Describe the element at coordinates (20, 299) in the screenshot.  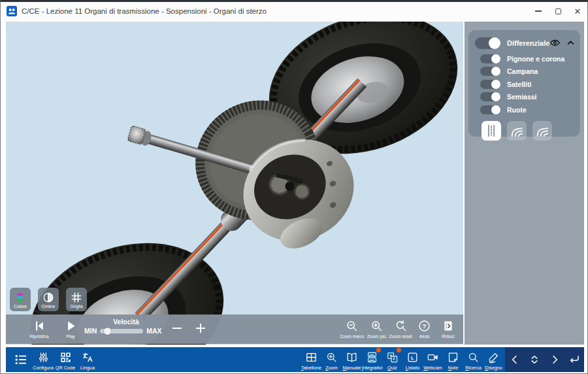
I see `colore-button: Colore` at that location.